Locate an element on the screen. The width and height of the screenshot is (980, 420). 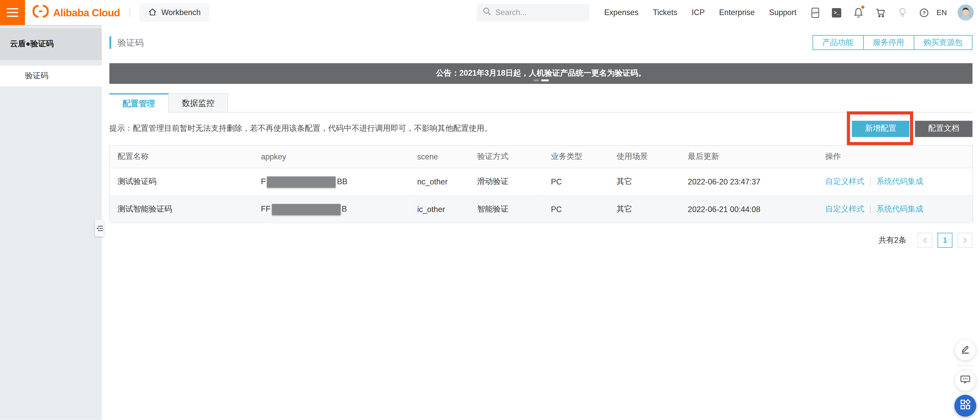
cell-config-name: 测试验证码 is located at coordinates (181, 182).